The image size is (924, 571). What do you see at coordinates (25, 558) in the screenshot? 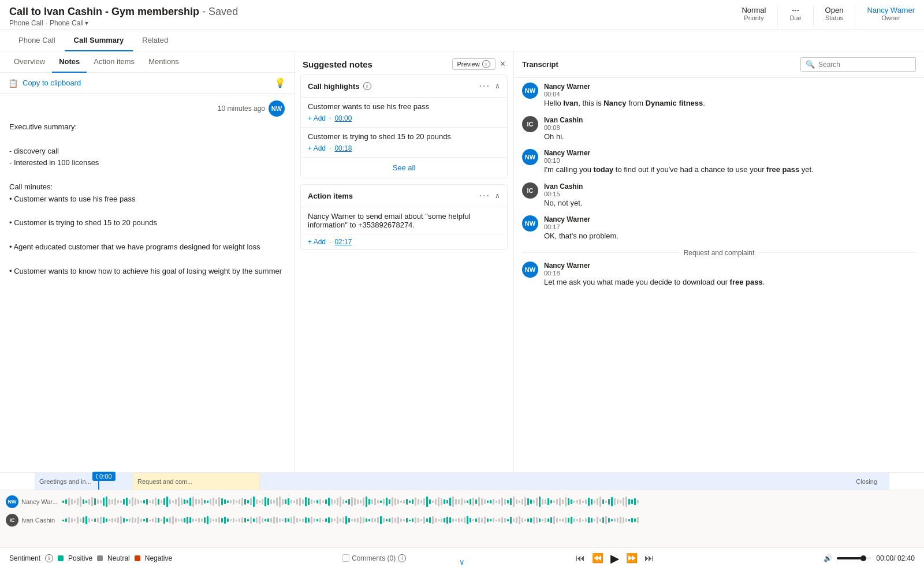
I see `sentiment-label: Sentiment` at bounding box center [25, 558].